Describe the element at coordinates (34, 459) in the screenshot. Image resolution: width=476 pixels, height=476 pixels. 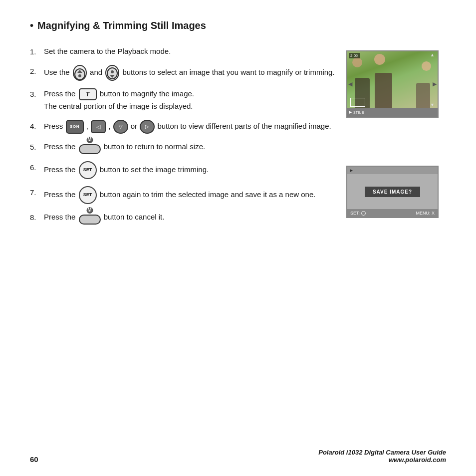
I see `page-number: 60` at that location.